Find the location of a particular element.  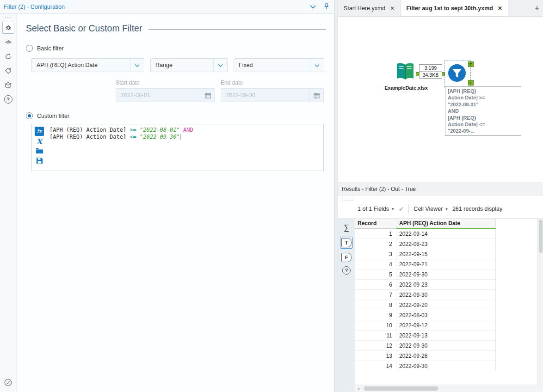

collapse-chevron-icon is located at coordinates (313, 7).